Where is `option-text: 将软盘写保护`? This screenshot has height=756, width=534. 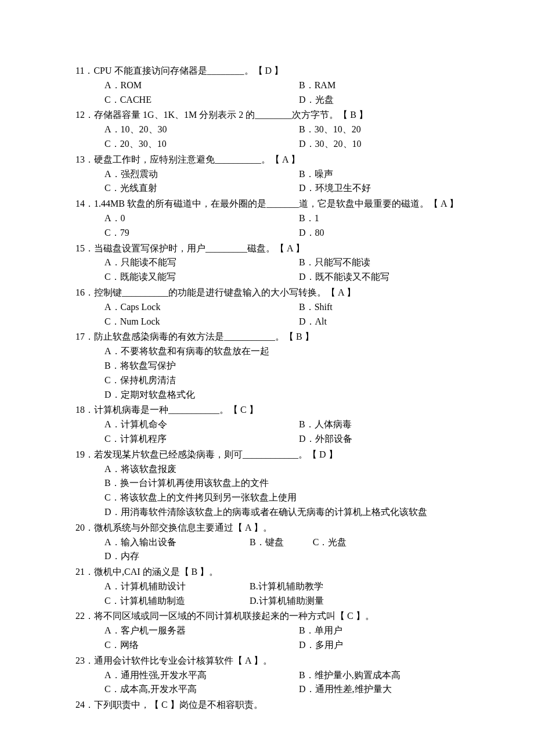
option-text: 将软盘写保护 is located at coordinates (148, 366).